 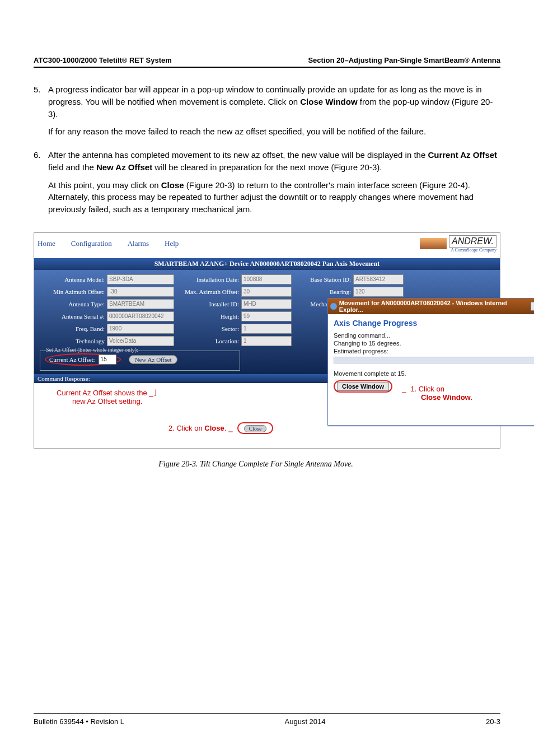 What do you see at coordinates (41, 113) in the screenshot?
I see `list-number-5: 5.` at bounding box center [41, 113].